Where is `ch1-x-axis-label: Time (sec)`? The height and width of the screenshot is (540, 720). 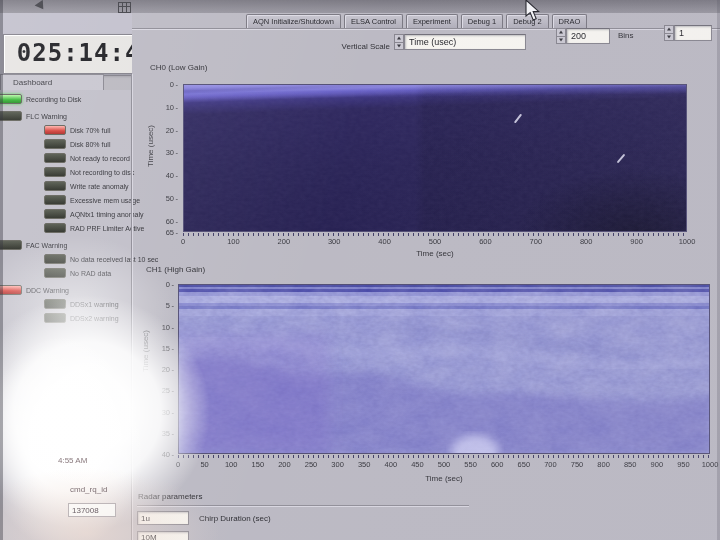
ch1-x-axis-label: Time (sec) is located at coordinates (444, 478).